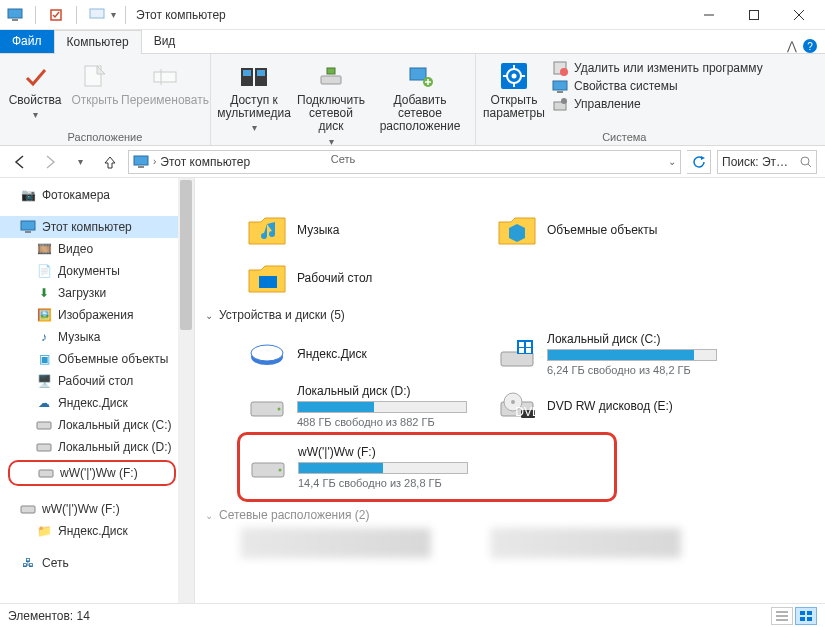  I want to click on search-input: Поиск: Эт…, so click(767, 162).